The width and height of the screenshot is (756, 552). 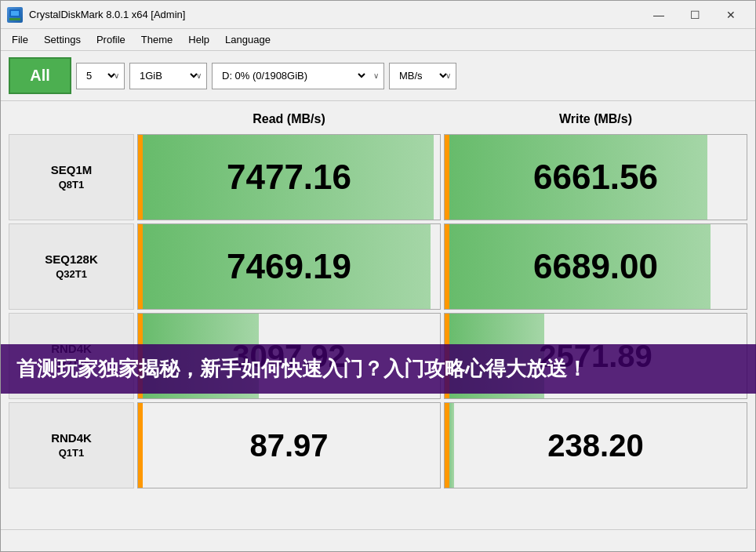 What do you see at coordinates (199, 39) in the screenshot?
I see `menu-help: Help` at bounding box center [199, 39].